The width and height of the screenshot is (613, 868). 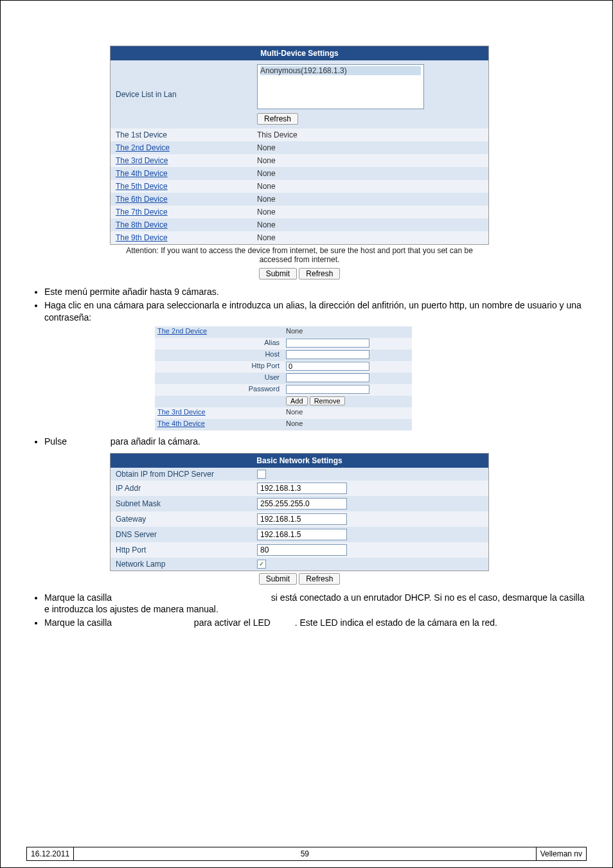 I want to click on host-label: Host, so click(x=219, y=355).